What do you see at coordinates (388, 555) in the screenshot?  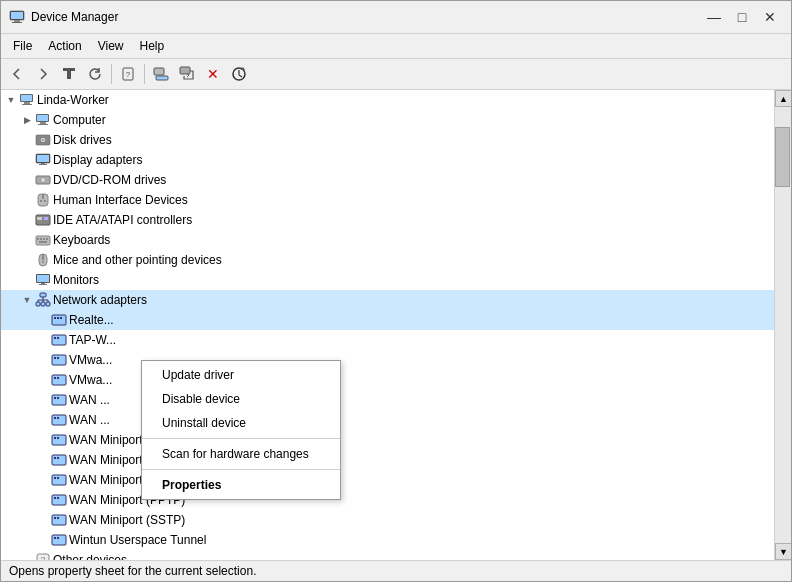 I see `list-item: ▶ ? Other devices` at bounding box center [388, 555].